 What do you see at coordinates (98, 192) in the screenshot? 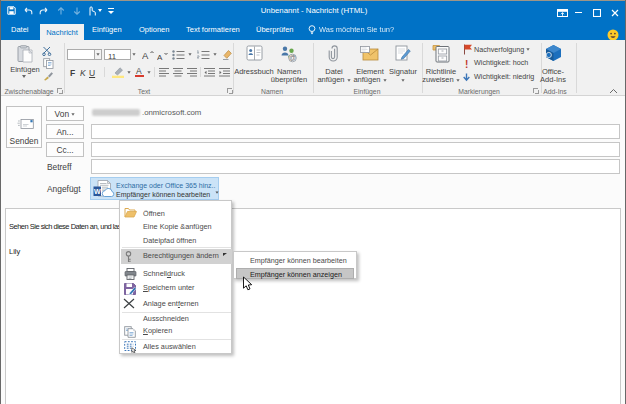
I see `svg-text: W` at bounding box center [98, 192].